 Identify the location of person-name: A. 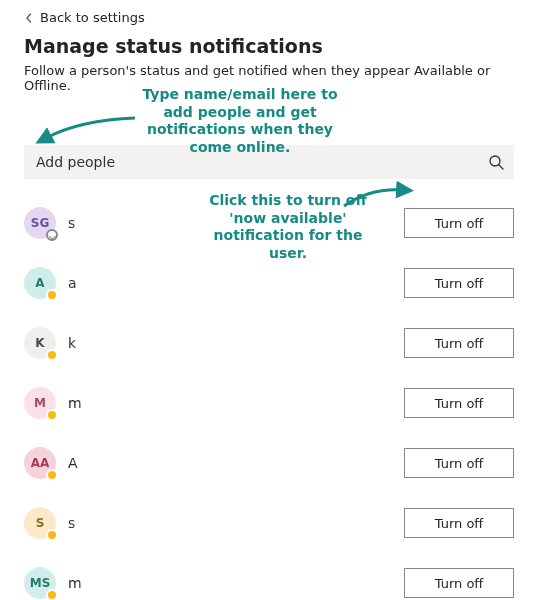
(230, 463).